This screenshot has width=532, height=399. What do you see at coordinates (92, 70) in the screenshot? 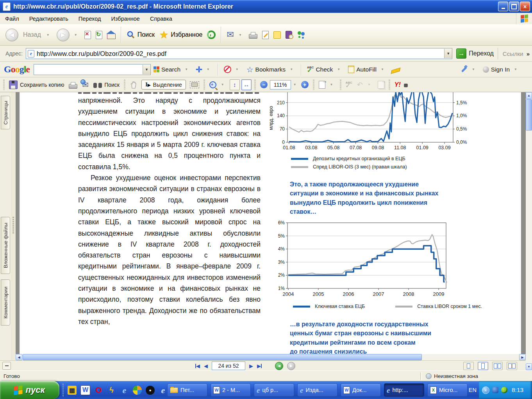
I see `google-search-input: ▼` at bounding box center [92, 70].